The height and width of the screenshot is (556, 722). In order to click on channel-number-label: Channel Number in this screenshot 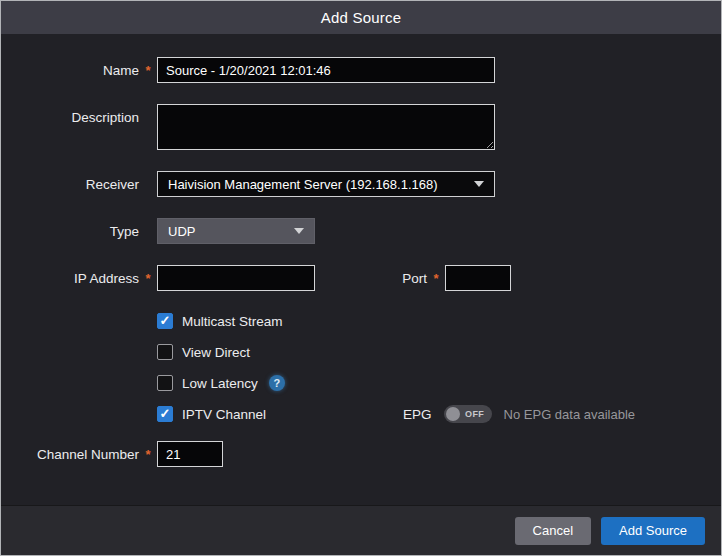, I will do `click(74, 454)`.